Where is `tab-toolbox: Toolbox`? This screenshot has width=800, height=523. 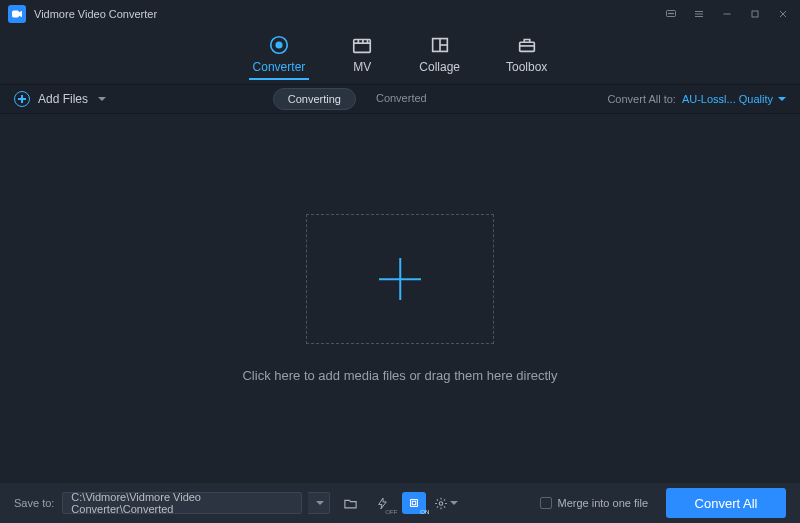 tab-toolbox: Toolbox is located at coordinates (526, 56).